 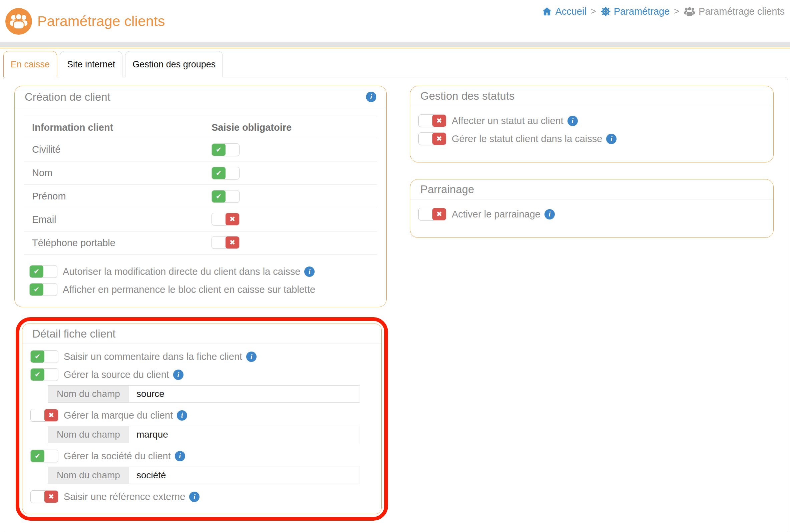 What do you see at coordinates (204, 394) in the screenshot?
I see `field-name-group-source: Nom du champsource` at bounding box center [204, 394].